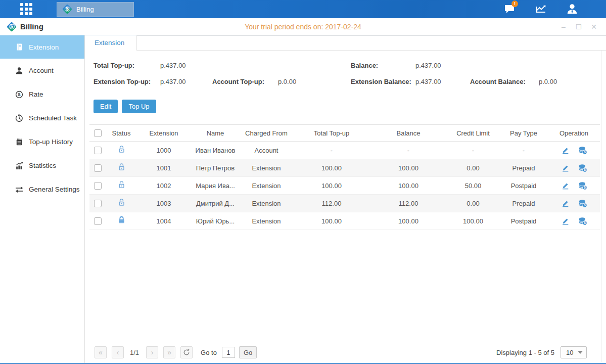 This screenshot has height=364, width=606. I want to click on last-page-button: », so click(169, 352).